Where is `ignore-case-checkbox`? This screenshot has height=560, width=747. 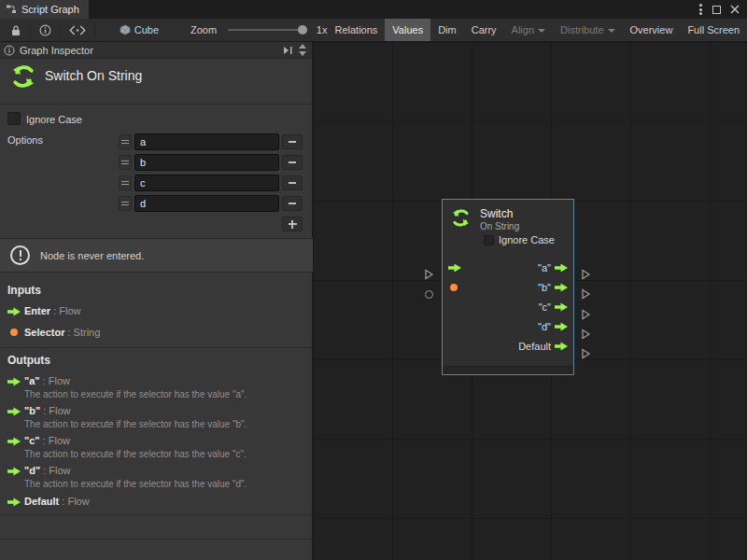 ignore-case-checkbox is located at coordinates (14, 119).